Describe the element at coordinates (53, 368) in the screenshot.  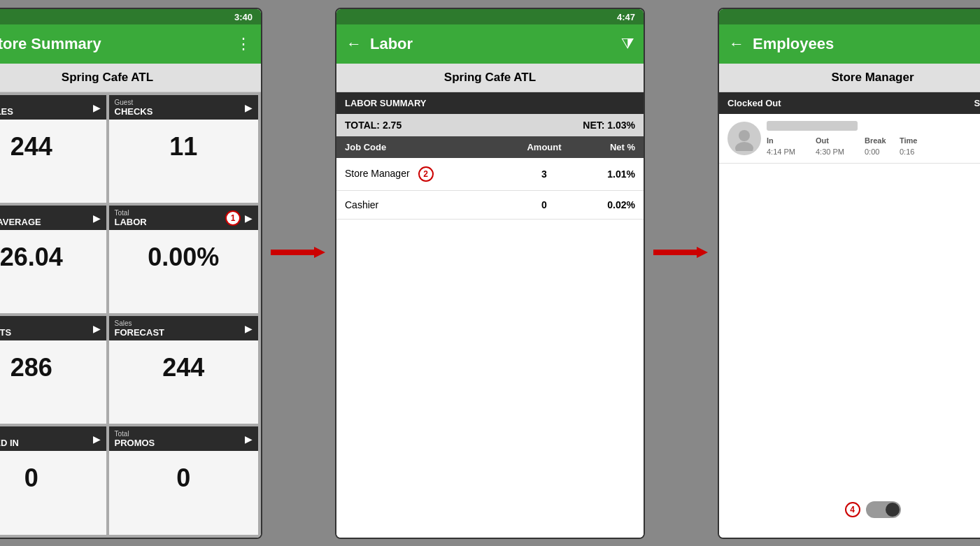
I see `tile-payments-value: 286` at that location.